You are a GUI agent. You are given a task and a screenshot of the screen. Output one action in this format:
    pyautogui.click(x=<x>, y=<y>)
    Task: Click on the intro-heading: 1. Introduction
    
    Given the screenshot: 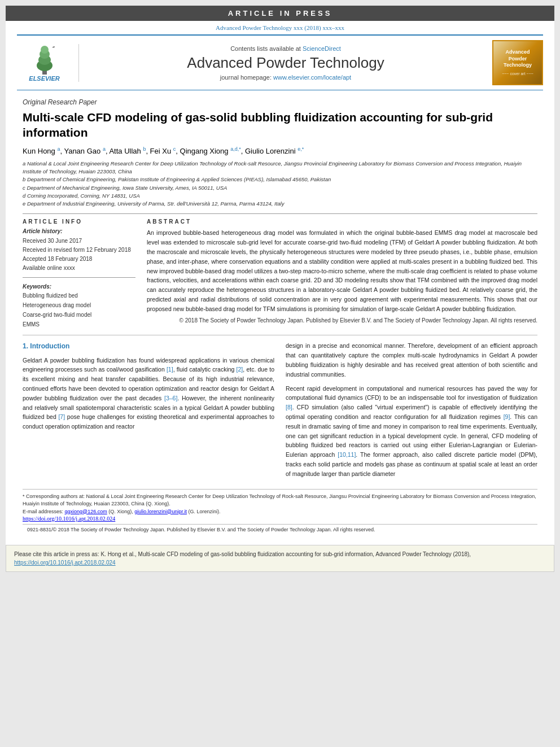 What is the action you would take?
    pyautogui.click(x=148, y=347)
    